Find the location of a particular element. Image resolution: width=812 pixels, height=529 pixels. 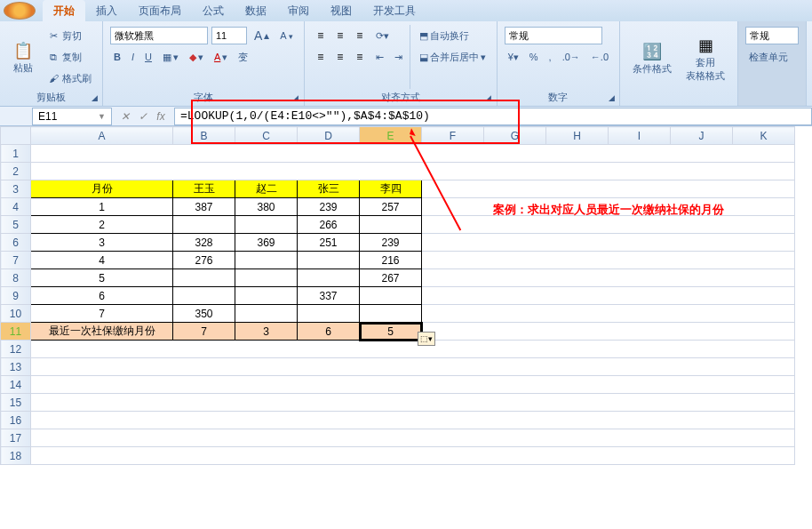

paste-button: 📋 粘贴 is located at coordinates (23, 57).